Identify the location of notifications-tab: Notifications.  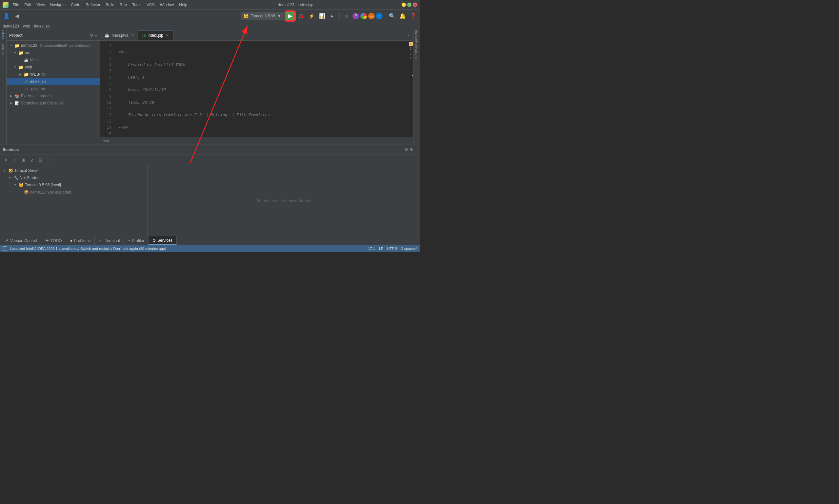
(417, 50).